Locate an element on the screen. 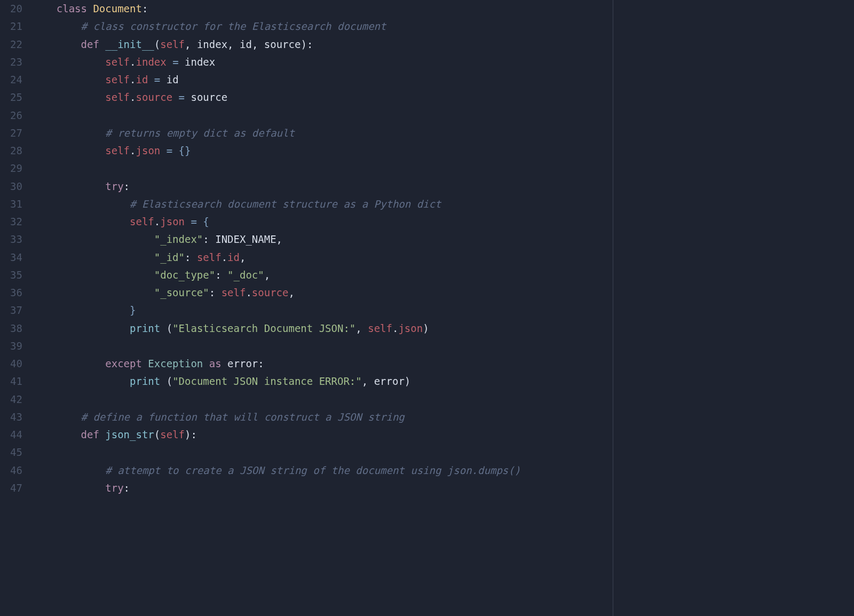  token: # define a function that will construct … is located at coordinates (243, 417).